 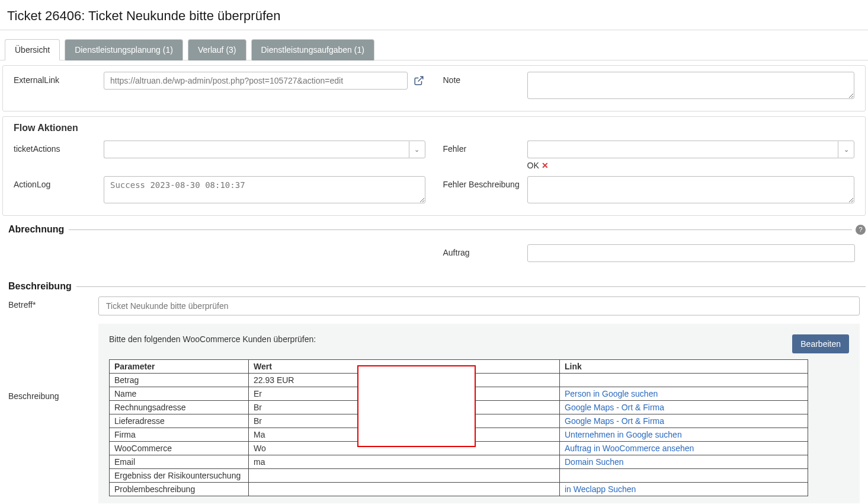 What do you see at coordinates (179, 476) in the screenshot?
I see `cell-parameter: Ergebniss der Risikountersuchung` at bounding box center [179, 476].